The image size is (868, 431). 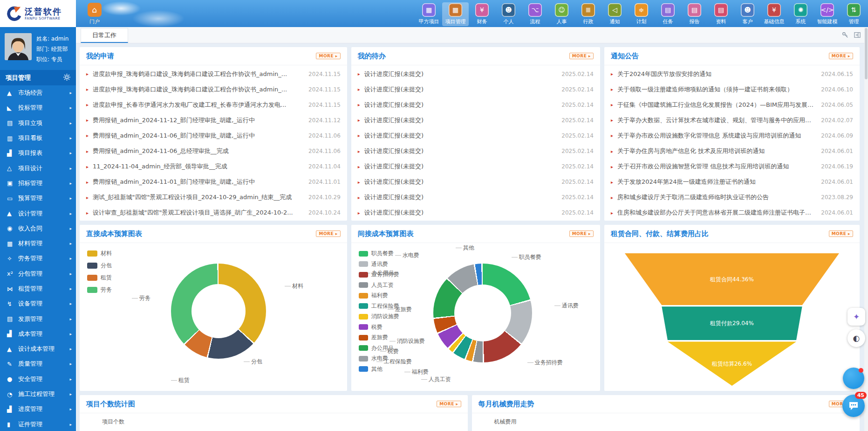 I want to click on nav-item-14: ¥基础信息, so click(x=774, y=14).